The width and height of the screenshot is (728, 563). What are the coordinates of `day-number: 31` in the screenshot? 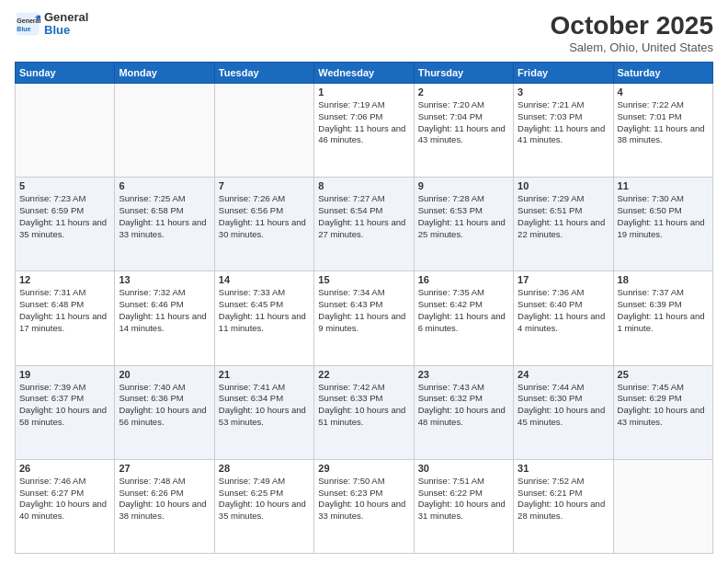 It's located at (563, 468).